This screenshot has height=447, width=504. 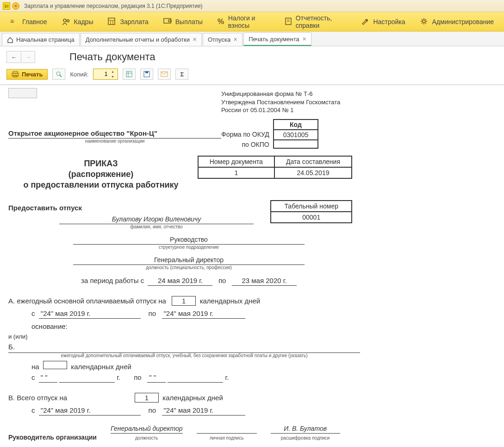 I want to click on wrench-icon, so click(x=366, y=22).